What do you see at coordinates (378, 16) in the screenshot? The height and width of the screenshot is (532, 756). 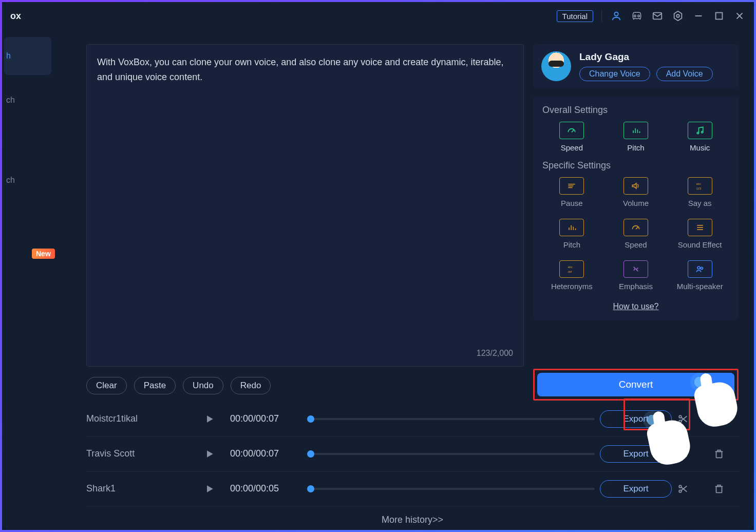 I see `titlebar: ox Tutorial` at bounding box center [378, 16].